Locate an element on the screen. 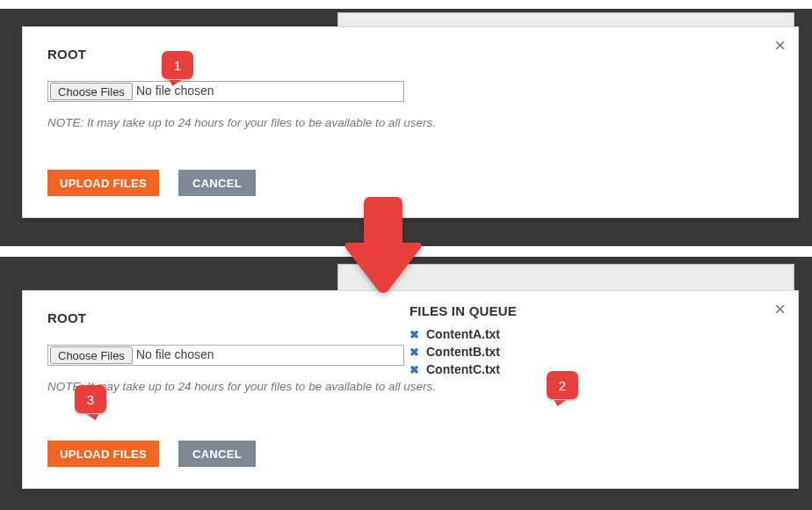  callout-1: 1 is located at coordinates (178, 65).